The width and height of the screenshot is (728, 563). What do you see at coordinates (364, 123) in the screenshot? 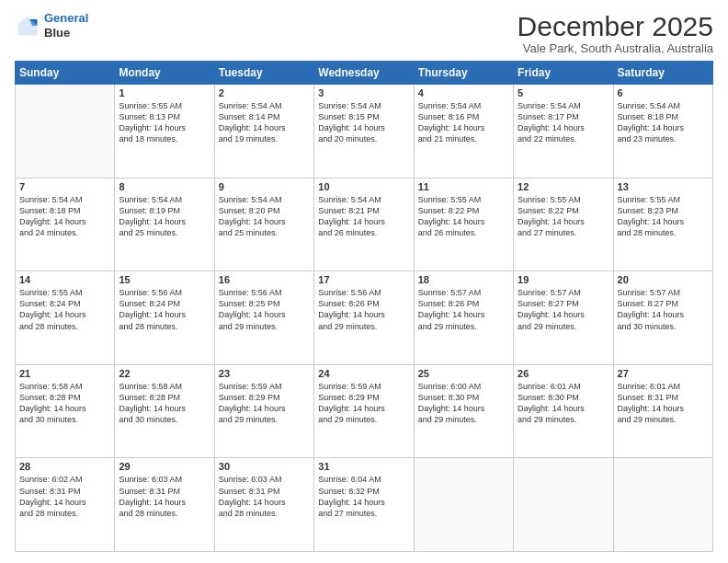
I see `day-info: Sunrise: 5:54 AM Sunset: 8:15 PM Dayligh…` at bounding box center [364, 123].